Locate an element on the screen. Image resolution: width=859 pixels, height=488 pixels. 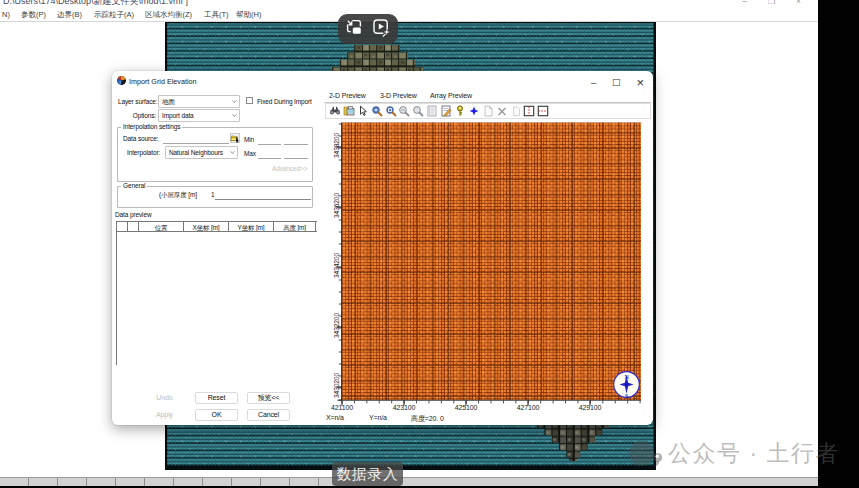
caption-badge: 数据录入 is located at coordinates (368, 474).